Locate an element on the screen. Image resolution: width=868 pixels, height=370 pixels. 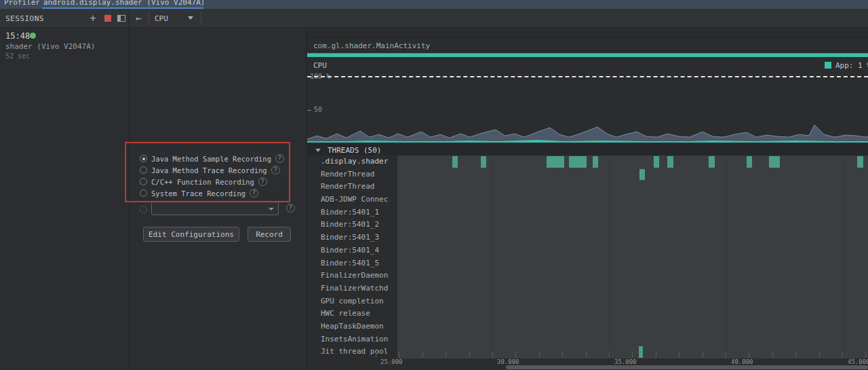
record-button: Record is located at coordinates (269, 234).